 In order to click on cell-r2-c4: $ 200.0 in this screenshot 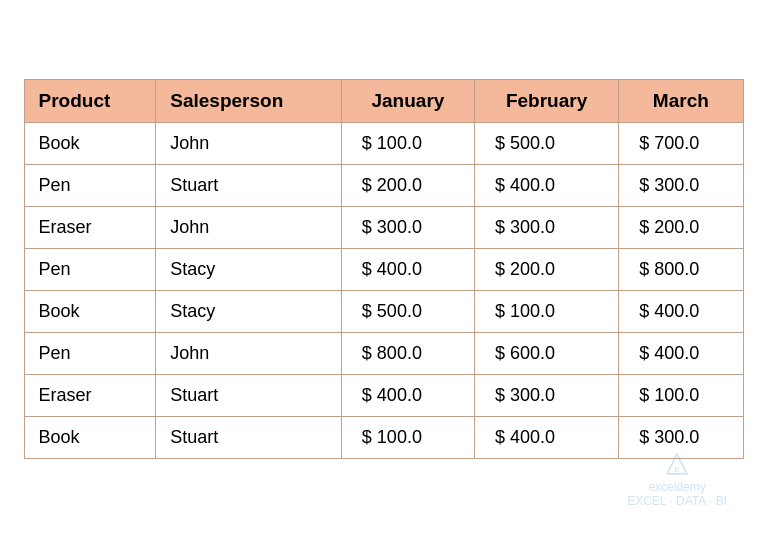, I will do `click(681, 228)`.